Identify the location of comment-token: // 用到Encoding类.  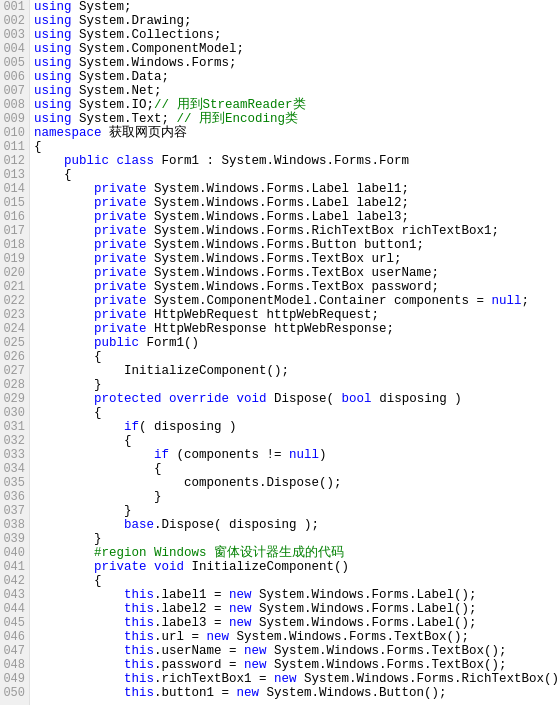
(238, 119).